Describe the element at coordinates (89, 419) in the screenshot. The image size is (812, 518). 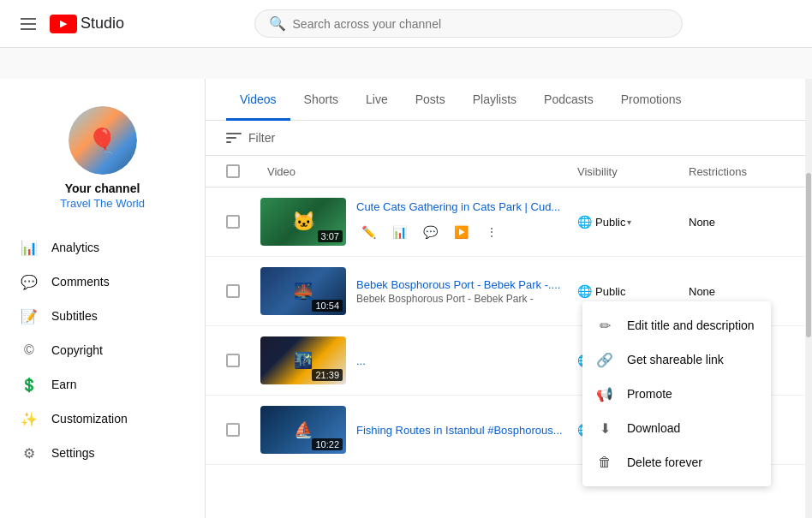
I see `sidebar-customization-label: Customization` at that location.